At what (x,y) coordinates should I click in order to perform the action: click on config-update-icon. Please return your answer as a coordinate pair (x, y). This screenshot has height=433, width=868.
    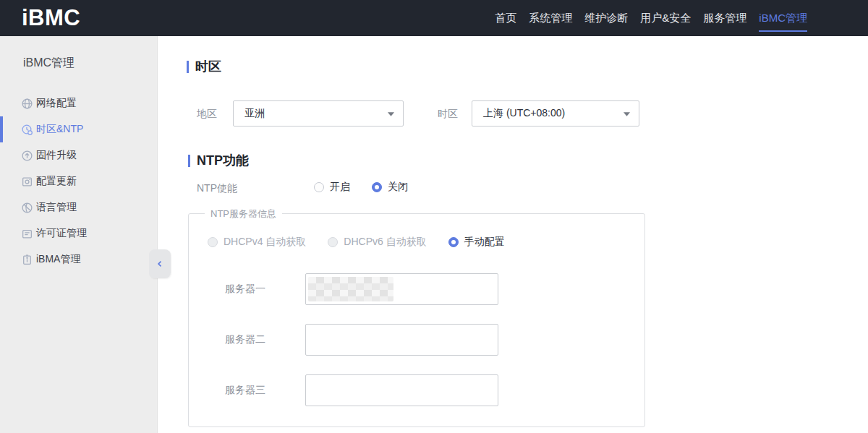
    Looking at the image, I should click on (27, 182).